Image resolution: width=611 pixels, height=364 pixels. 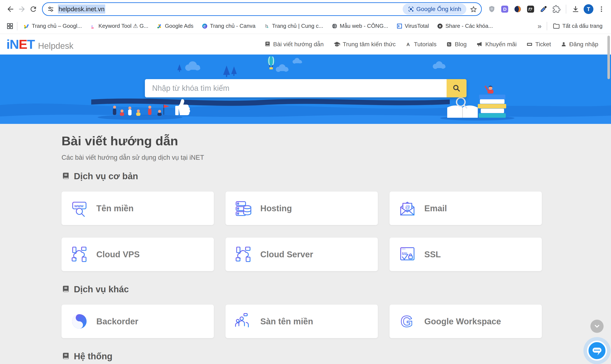 What do you see at coordinates (466, 208) in the screenshot?
I see `card-email: @ Email` at bounding box center [466, 208].